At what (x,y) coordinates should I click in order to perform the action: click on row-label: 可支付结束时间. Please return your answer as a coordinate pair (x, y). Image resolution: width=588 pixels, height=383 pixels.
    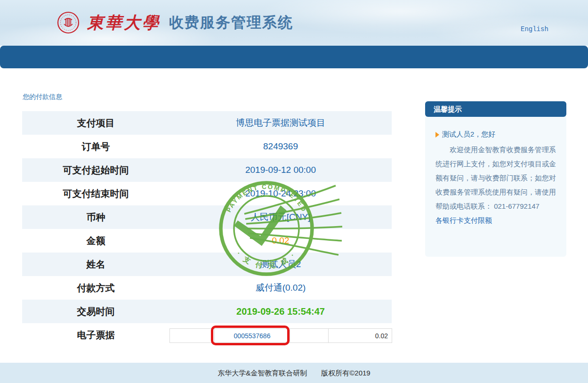
    Looking at the image, I should click on (96, 194).